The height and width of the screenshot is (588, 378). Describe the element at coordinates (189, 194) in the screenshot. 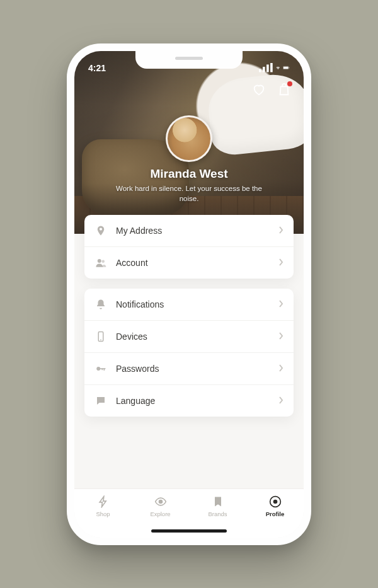

I see `profile-bio: Work hard in silence. Let your success b…` at that location.